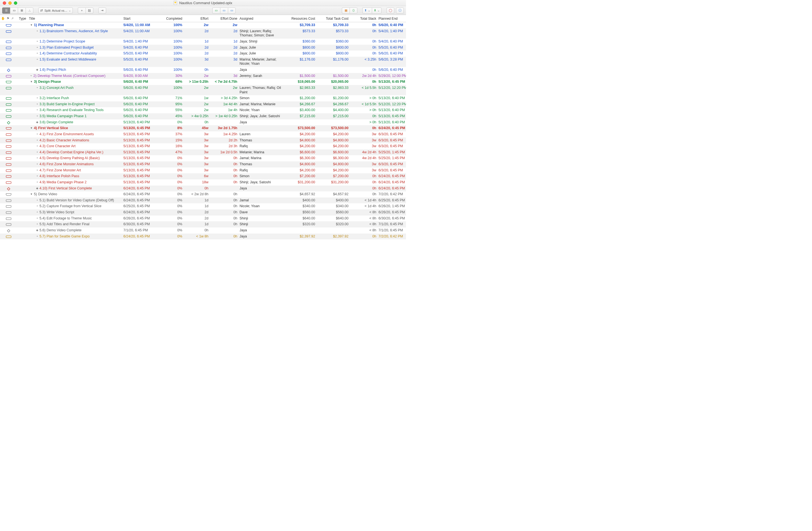  Describe the element at coordinates (203, 122) in the screenshot. I see `table-row: ◆ 3.6) Design Complete 5/13/20, 6:40 PM …` at that location.